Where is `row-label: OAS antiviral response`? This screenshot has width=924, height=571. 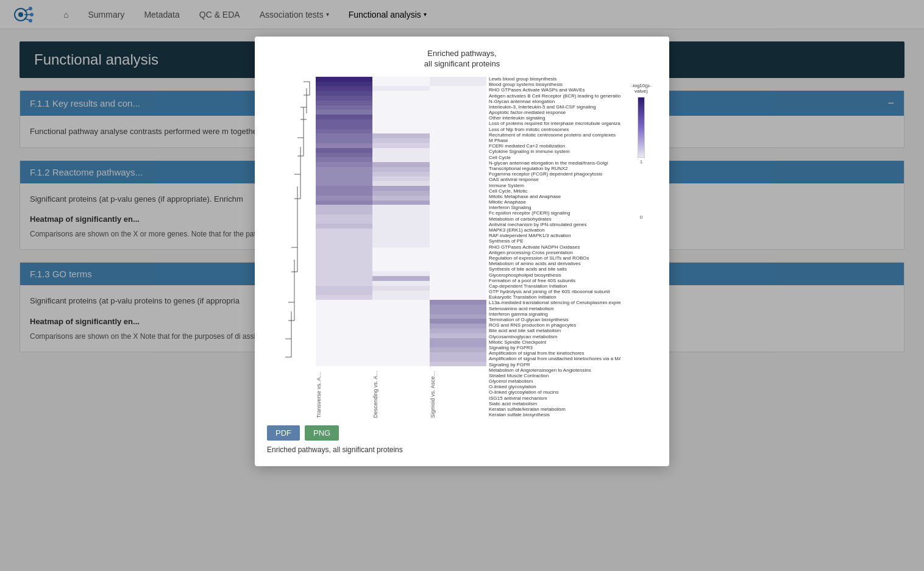
row-label: OAS antiviral response is located at coordinates (555, 180).